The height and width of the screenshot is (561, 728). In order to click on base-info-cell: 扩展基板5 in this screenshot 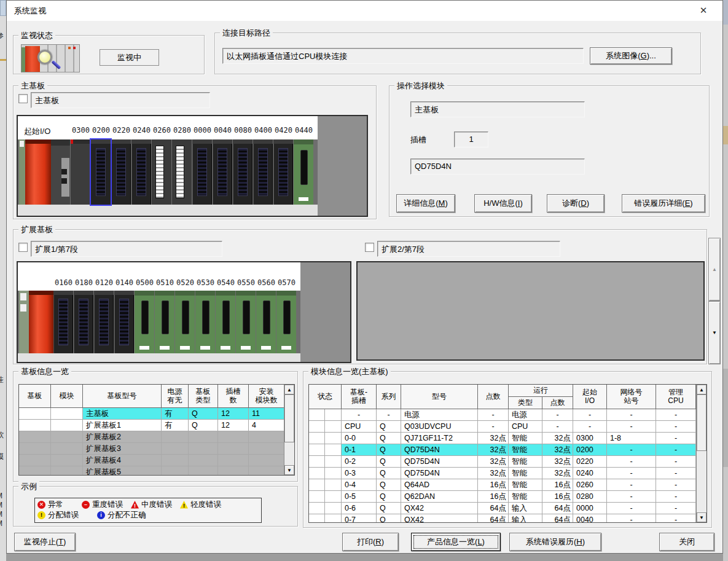, I will do `click(122, 471)`.